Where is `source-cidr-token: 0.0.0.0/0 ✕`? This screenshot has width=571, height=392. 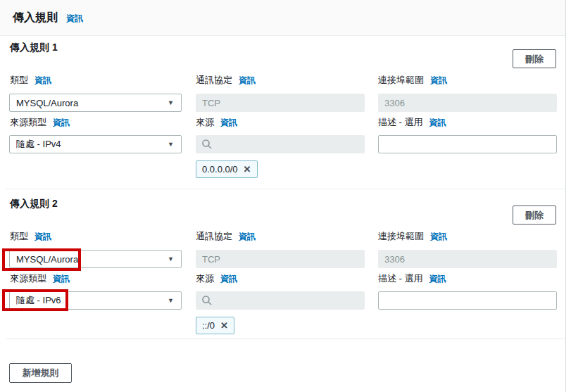 source-cidr-token: 0.0.0.0/0 ✕ is located at coordinates (227, 169).